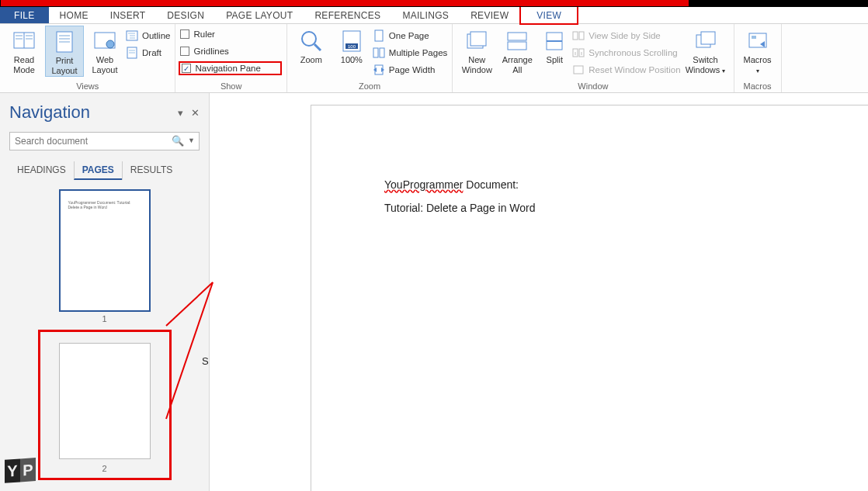 This screenshot has width=868, height=491. I want to click on zoom-100-button: 100 100%, so click(352, 45).